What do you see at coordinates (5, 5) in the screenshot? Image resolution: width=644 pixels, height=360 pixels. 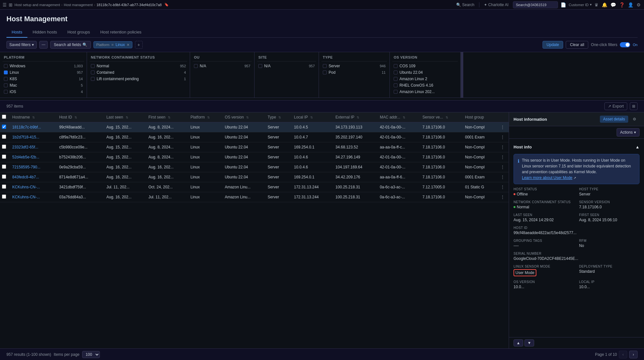 I see `menu-icon: ☰` at bounding box center [5, 5].